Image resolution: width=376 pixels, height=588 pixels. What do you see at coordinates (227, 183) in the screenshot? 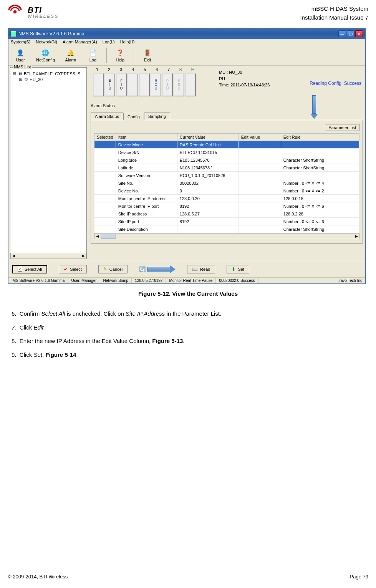
I see `table-row: Site No.00020002Number , 0 <= X <= 4` at bounding box center [227, 183].